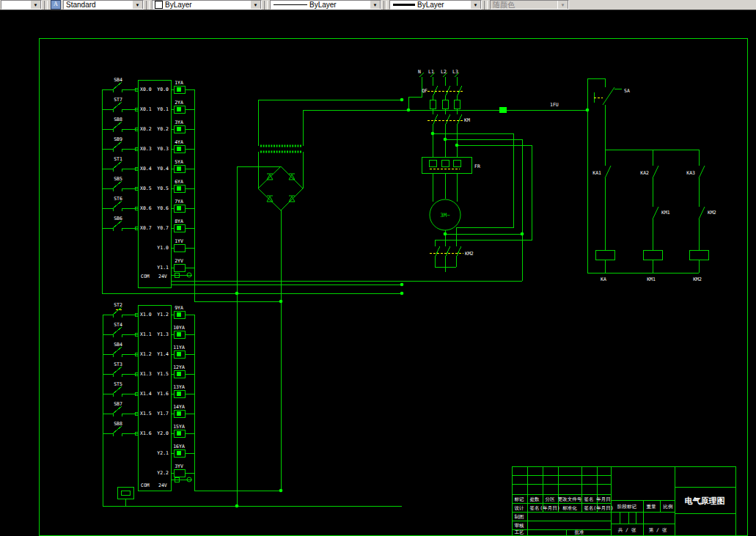 This screenshot has width=756, height=536. What do you see at coordinates (146, 394) in the screenshot?
I see `plc-input: X1.4` at bounding box center [146, 394].